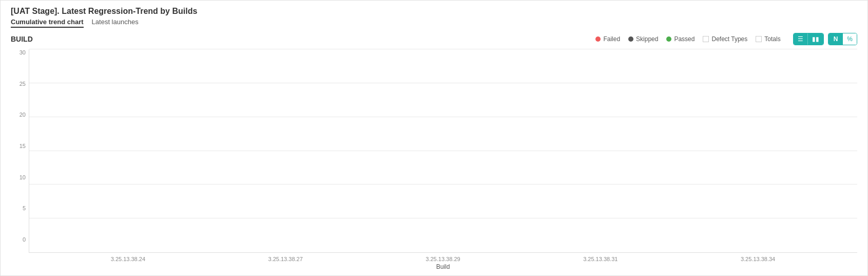 The height and width of the screenshot is (276, 868). I want to click on x-label-5: 3.25.13.38.34, so click(758, 259).